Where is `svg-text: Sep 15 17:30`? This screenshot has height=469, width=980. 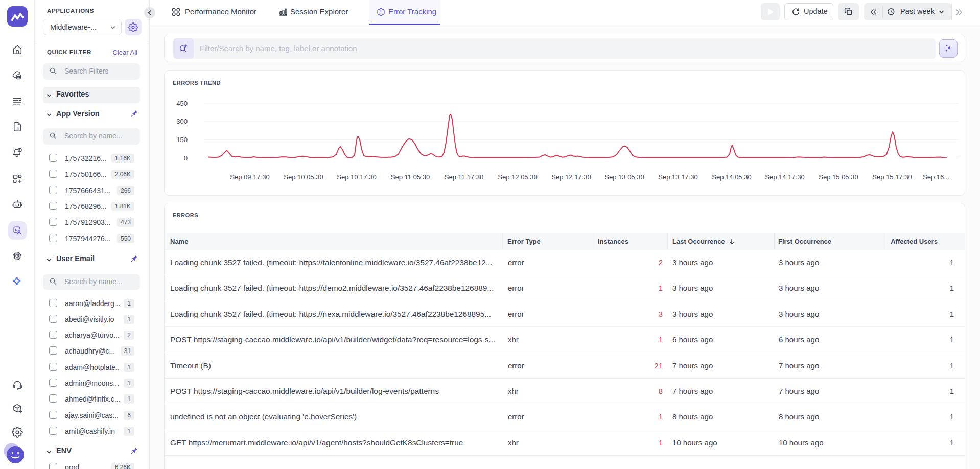 svg-text: Sep 15 17:30 is located at coordinates (892, 177).